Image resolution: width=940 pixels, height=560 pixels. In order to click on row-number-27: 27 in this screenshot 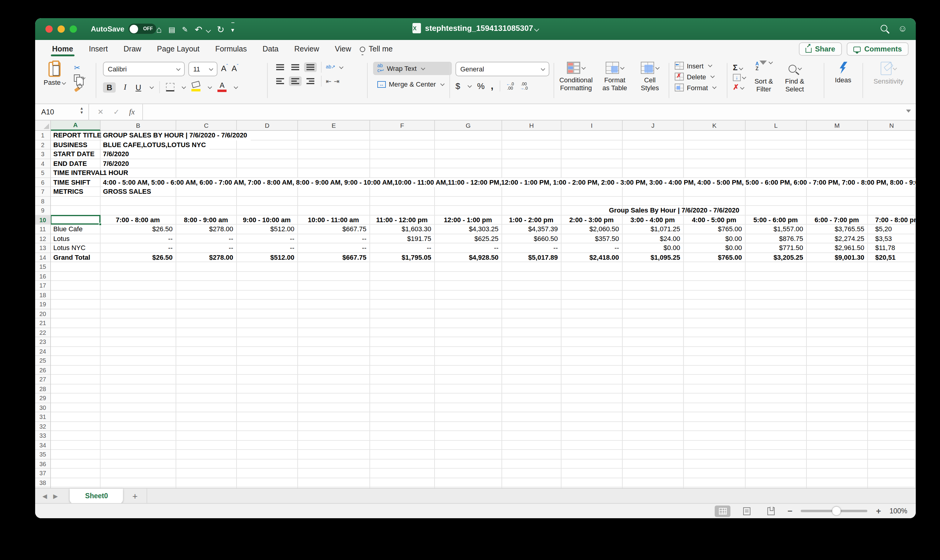, I will do `click(43, 380)`.